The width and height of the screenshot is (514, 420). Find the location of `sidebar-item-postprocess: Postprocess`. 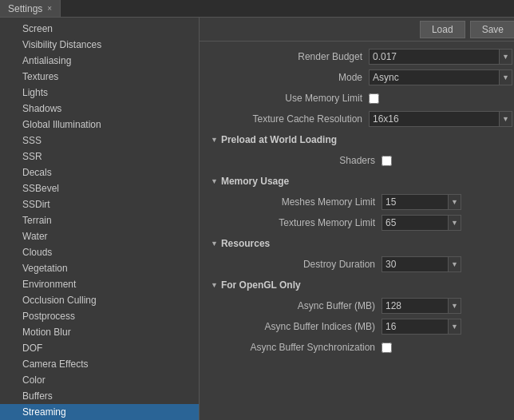

sidebar-item-postprocess: Postprocess is located at coordinates (99, 316).